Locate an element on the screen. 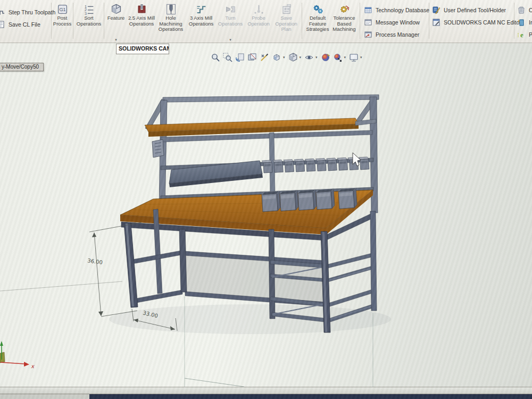  default-feature-strategies-button: Default Feature Strategies is located at coordinates (318, 22).